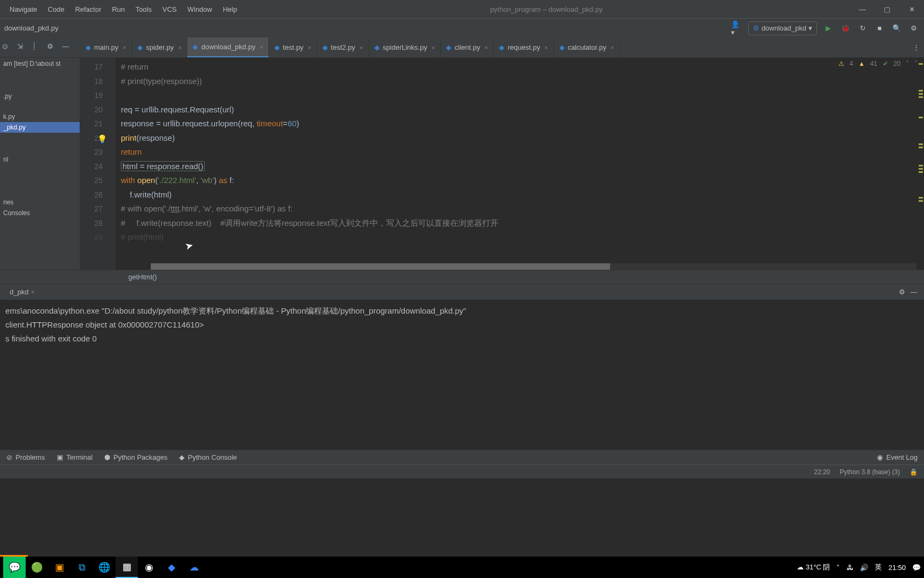 This screenshot has height=578, width=924. I want to click on system-tray: ☁ 31°C 阴 ˄ 🖧 🔊 英 21:50 💬, so click(859, 567).